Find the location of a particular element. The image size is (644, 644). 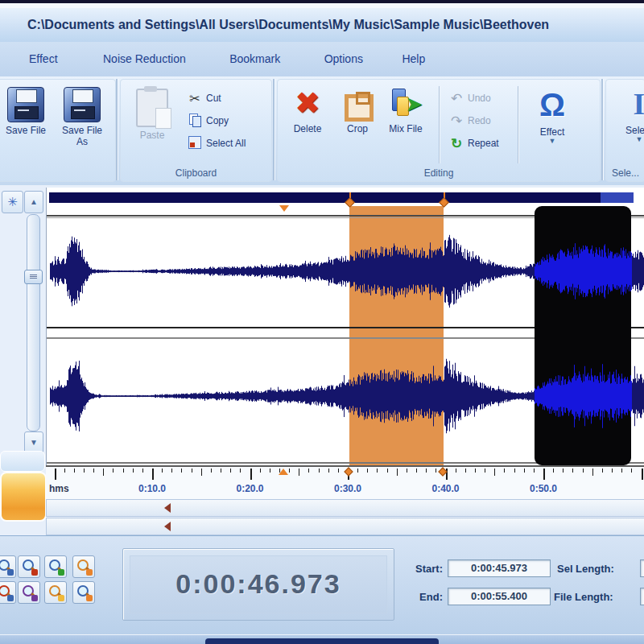

crop-icon is located at coordinates (357, 104).